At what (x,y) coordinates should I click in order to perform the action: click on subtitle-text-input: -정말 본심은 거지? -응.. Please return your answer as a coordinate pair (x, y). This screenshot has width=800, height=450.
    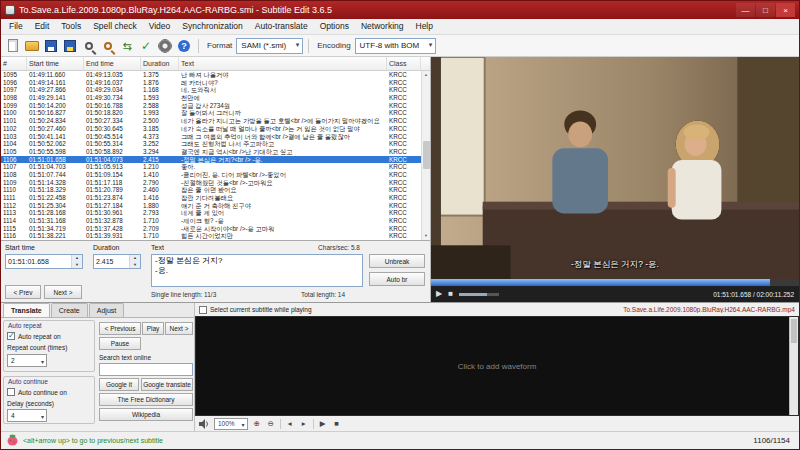
    Looking at the image, I should click on (257, 270).